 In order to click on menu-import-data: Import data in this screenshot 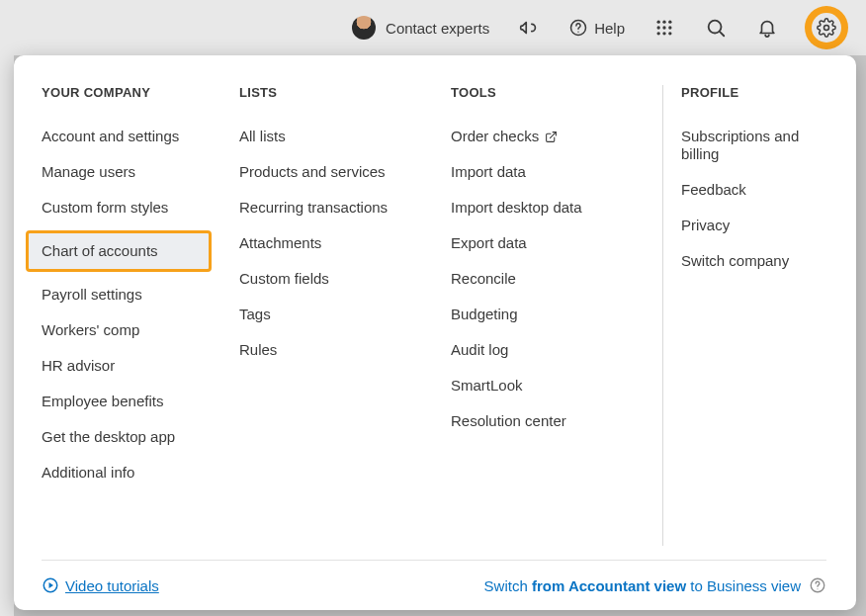, I will do `click(553, 172)`.